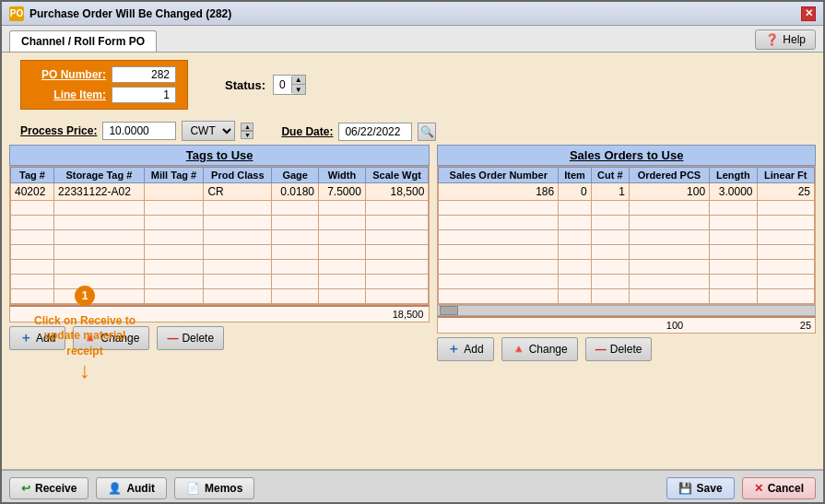  What do you see at coordinates (610, 175) in the screenshot?
I see `sales-col-cut: Cut #` at bounding box center [610, 175].